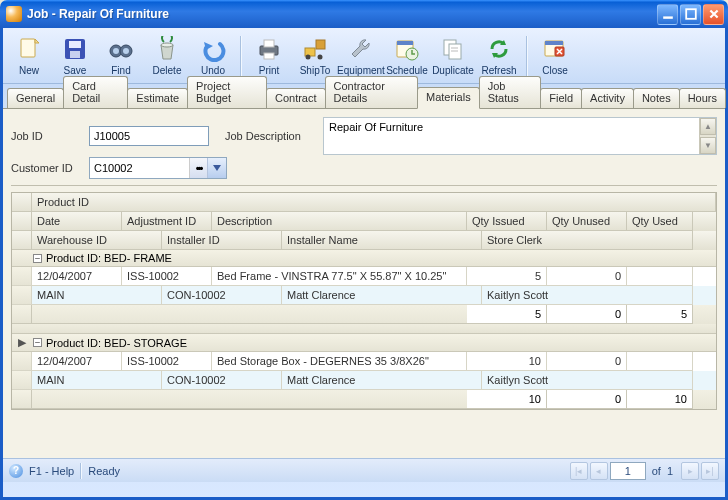  Describe the element at coordinates (708, 136) in the screenshot. I see `textarea-scrollbar: ▲ ▼` at that location.